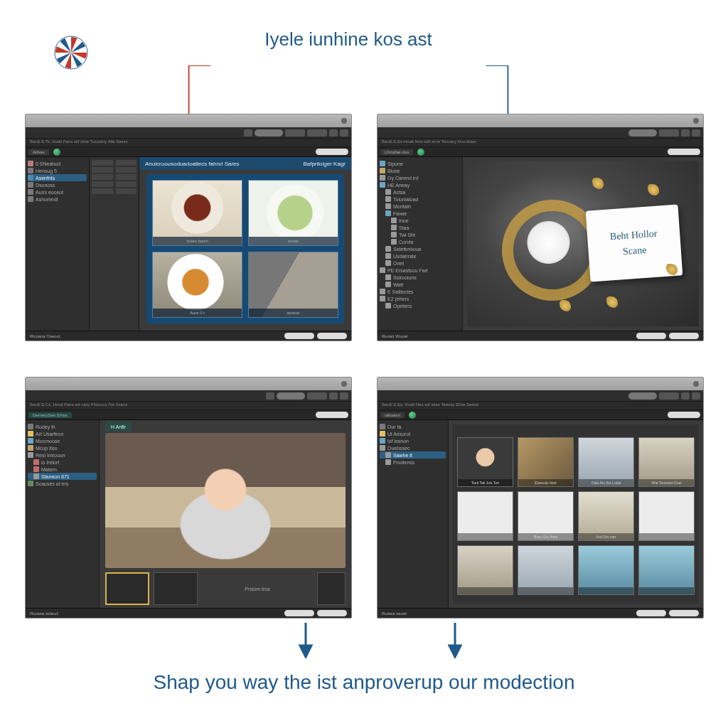 This screenshot has height=728, width=728. What do you see at coordinates (188, 406) in the screenshot?
I see `menubar: BauE E.Cs, Hnolt Fans wit niisy Fhsnovy …` at bounding box center [188, 406].